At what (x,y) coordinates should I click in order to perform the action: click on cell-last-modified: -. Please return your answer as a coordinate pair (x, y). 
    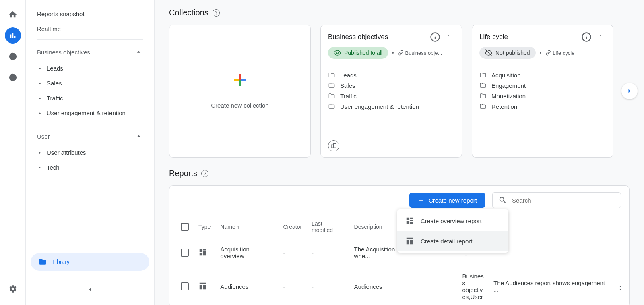
    Looking at the image, I should click on (328, 253).